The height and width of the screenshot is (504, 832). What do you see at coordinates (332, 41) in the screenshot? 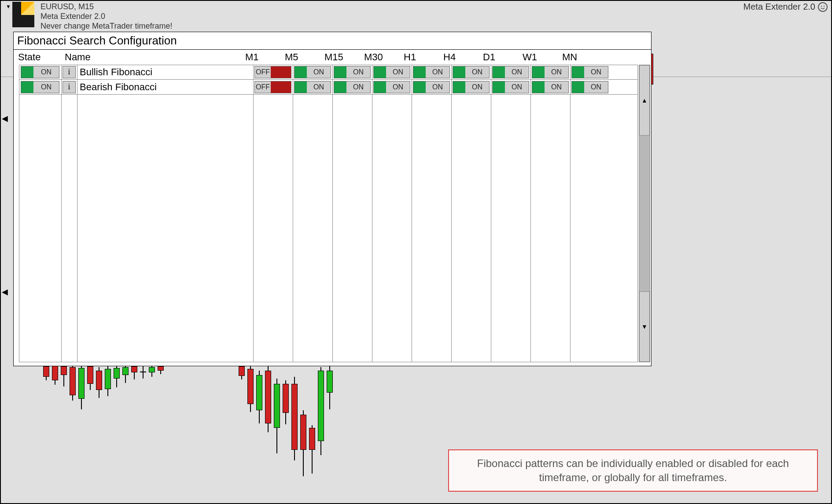
I see `panel-title: Fibonacci Search Configuration` at bounding box center [332, 41].